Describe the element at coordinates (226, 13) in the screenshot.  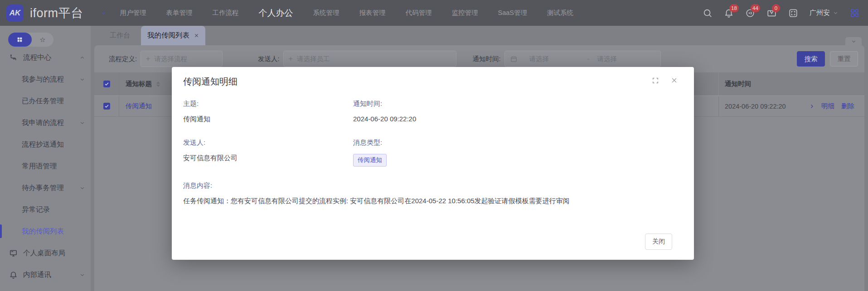
I see `menu-item-workflow: 工作流程` at that location.